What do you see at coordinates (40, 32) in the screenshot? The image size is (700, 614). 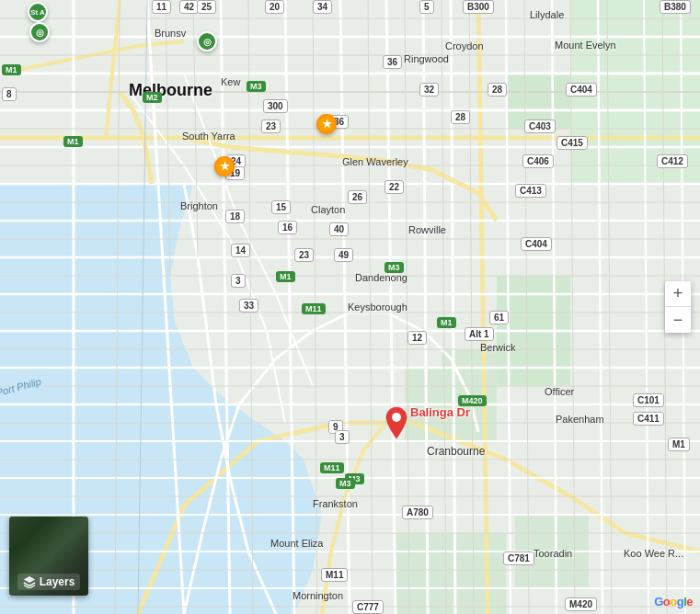 I see `green-marker-2: ◎` at bounding box center [40, 32].